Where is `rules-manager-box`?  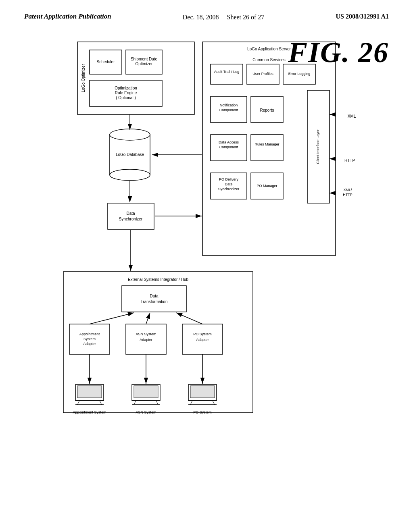 rules-manager-box is located at coordinates (267, 148).